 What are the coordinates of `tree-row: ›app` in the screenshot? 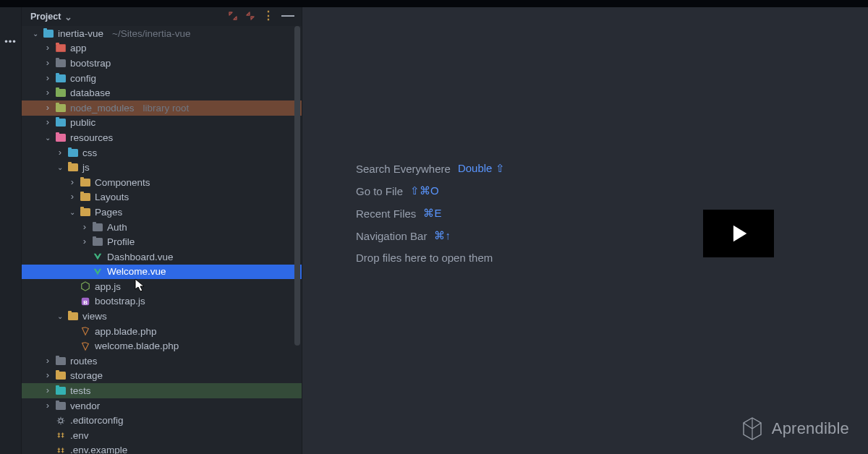 It's located at (162, 49).